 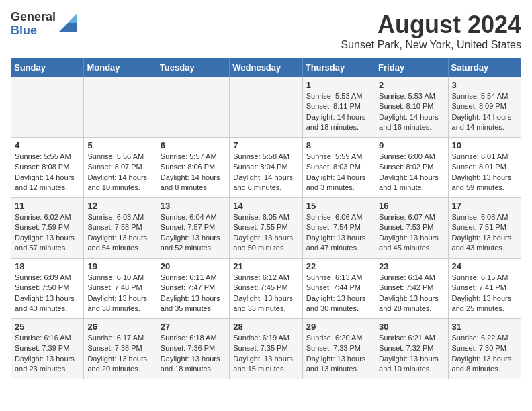 I want to click on day-info: Sunrise: 6:01 AM Sunset: 8:01 PM Dayligh…, so click(x=485, y=173).